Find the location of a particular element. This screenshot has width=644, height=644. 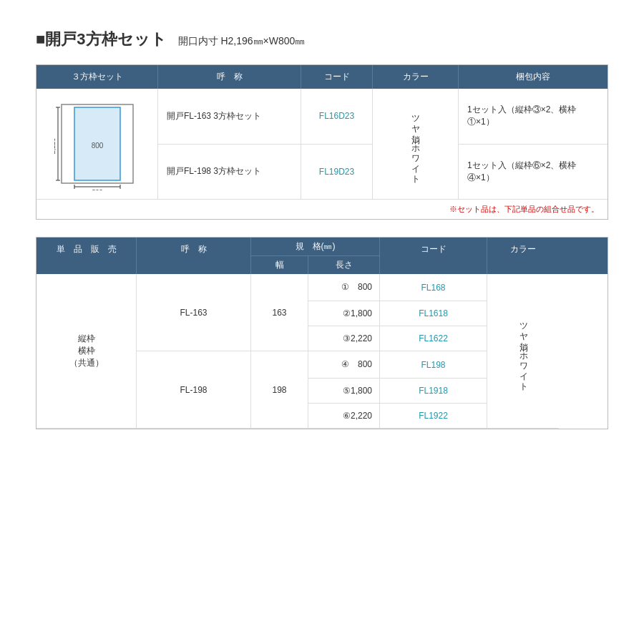

bottom-header-col2: 呼 称 is located at coordinates (194, 256).